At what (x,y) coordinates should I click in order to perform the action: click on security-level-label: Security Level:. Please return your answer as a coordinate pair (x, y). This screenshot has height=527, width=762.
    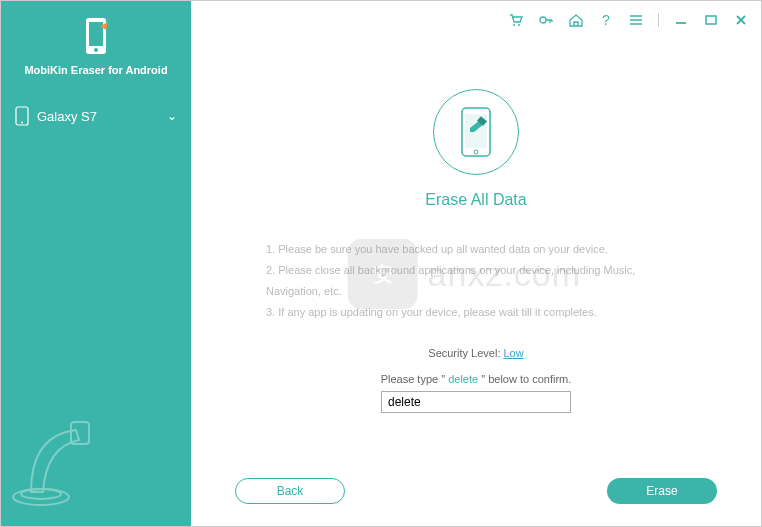
    Looking at the image, I should click on (466, 353).